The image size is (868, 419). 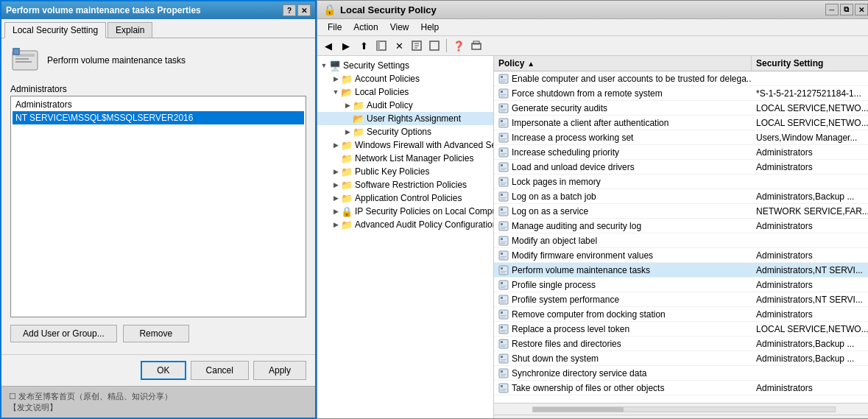 What do you see at coordinates (681, 123) in the screenshot?
I see `table-row: Impersonate a client after authenticatio…` at bounding box center [681, 123].